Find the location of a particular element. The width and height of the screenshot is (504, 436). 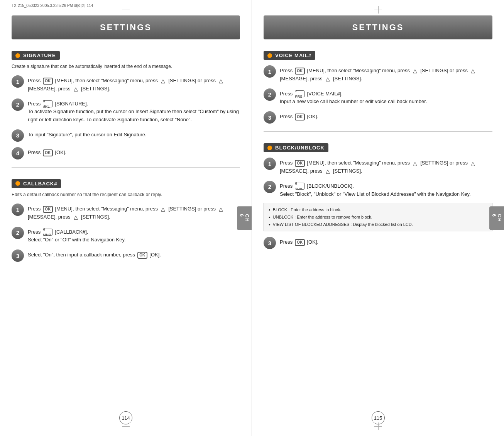

step-bubble-cb3: 3 is located at coordinates (18, 256).